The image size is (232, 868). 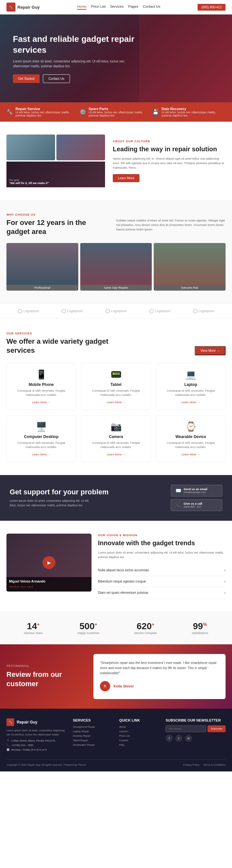 I want to click on accordion-label-3: Diam vel quam elementum pulvinar, so click(x=123, y=593).